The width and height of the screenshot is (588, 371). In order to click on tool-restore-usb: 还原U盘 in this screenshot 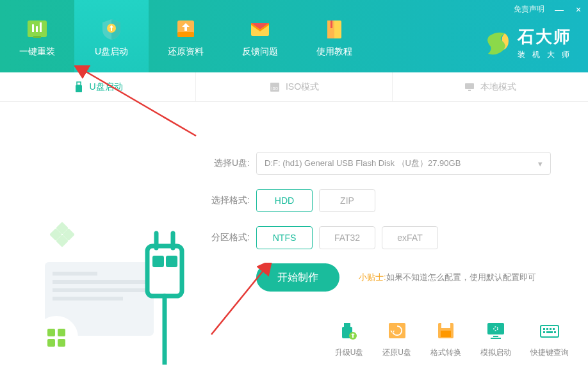, I will do `click(397, 338)`.